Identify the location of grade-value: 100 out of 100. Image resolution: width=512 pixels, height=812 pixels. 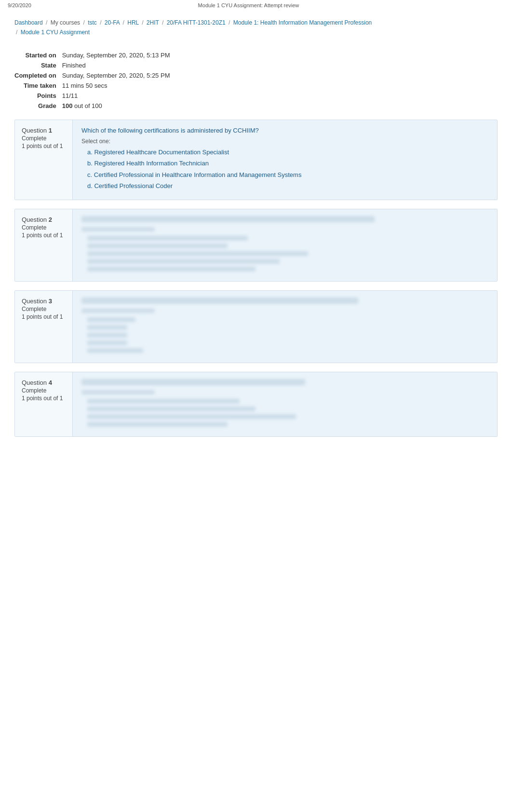
(118, 106).